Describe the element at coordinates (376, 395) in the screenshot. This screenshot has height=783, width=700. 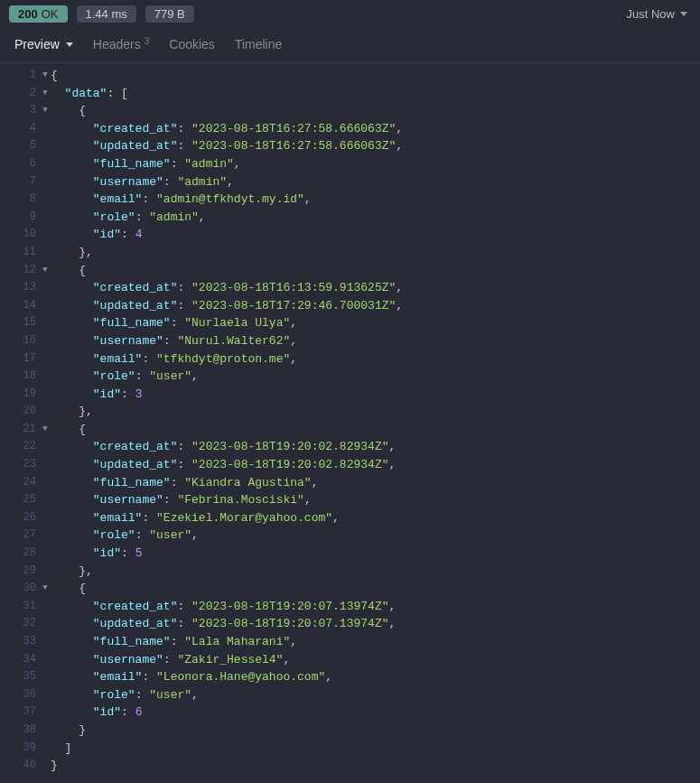
I see `code-content: "id": 3` at that location.